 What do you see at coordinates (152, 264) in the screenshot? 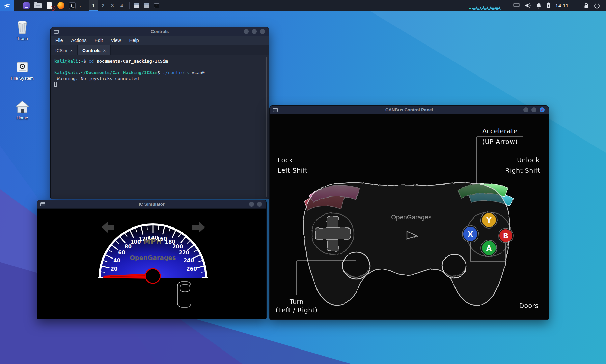
I see `icsim-content: 20406080100120140160180200220240260 MPH …` at bounding box center [152, 264].